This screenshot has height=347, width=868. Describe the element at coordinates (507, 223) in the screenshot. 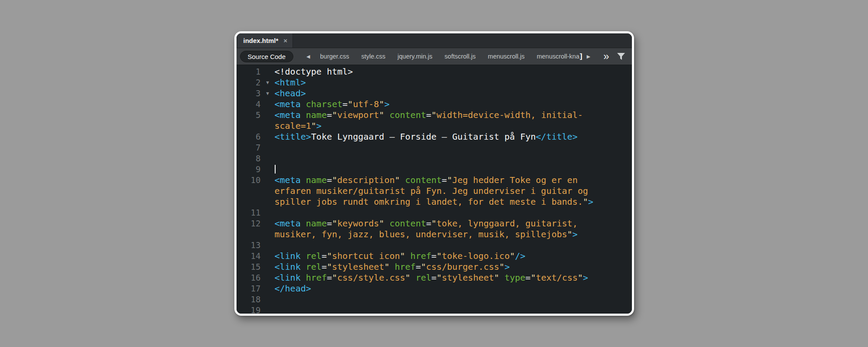

I see `code-token: toke, lynggaard, guitarist,` at that location.